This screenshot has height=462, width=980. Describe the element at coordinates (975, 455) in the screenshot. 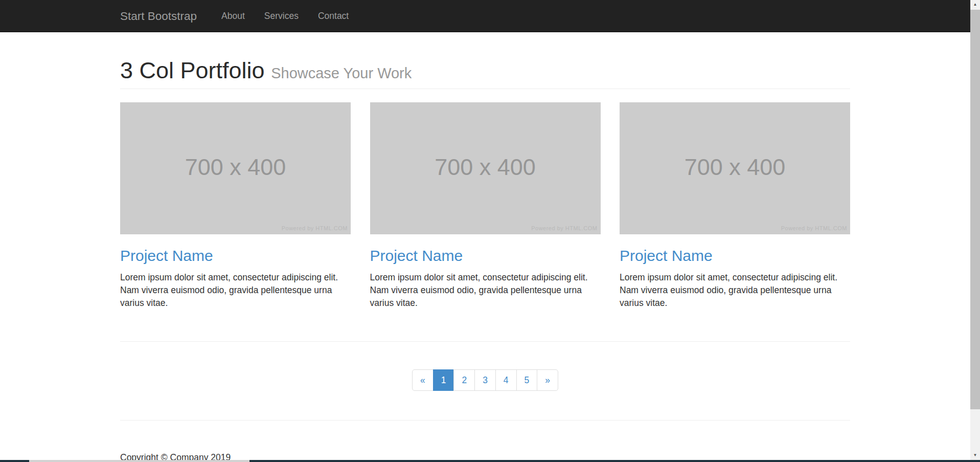

I see `scroll-down-arrow-icon: ▼` at that location.